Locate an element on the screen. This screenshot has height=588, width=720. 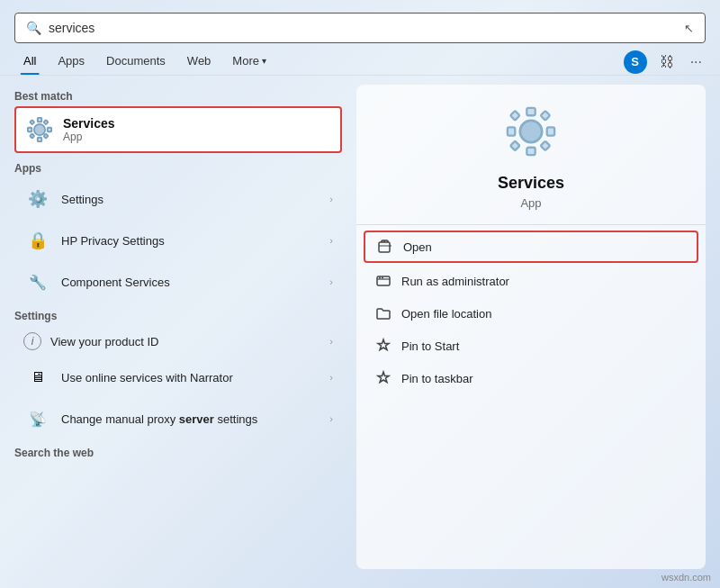
list-item-proxy: 📡 Change manual proxy server settings › is located at coordinates (178, 419).